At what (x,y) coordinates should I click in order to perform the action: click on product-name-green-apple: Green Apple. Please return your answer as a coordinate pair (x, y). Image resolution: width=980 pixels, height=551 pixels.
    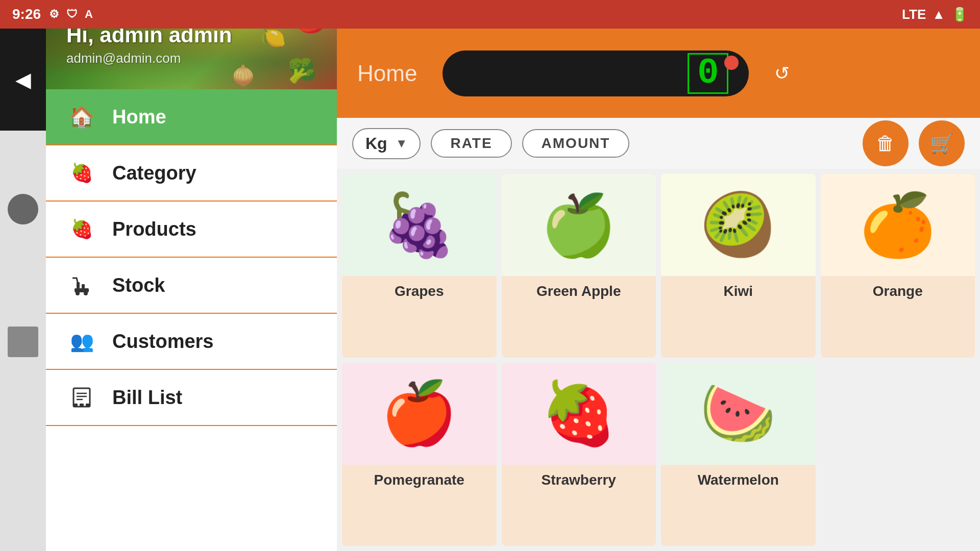
    Looking at the image, I should click on (579, 291).